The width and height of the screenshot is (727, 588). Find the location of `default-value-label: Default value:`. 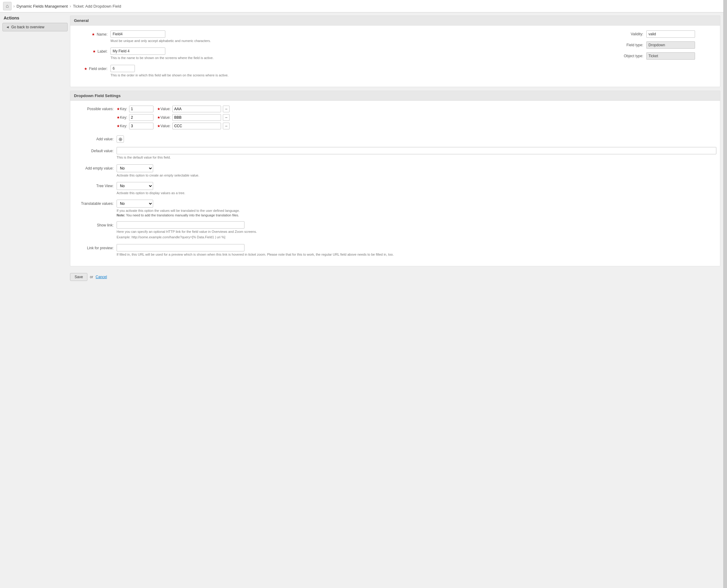

default-value-label: Default value: is located at coordinates (95, 150).